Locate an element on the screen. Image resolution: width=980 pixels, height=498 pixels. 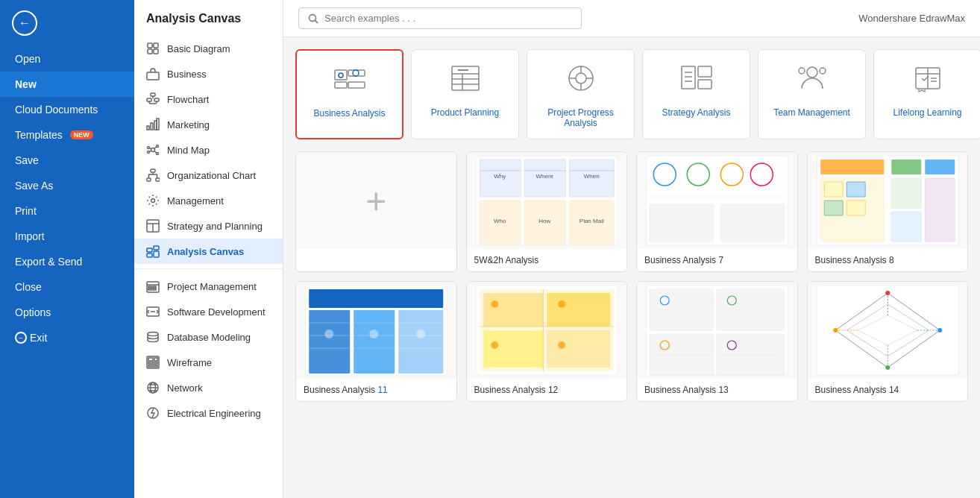
svg-text: Who is located at coordinates (500, 221).